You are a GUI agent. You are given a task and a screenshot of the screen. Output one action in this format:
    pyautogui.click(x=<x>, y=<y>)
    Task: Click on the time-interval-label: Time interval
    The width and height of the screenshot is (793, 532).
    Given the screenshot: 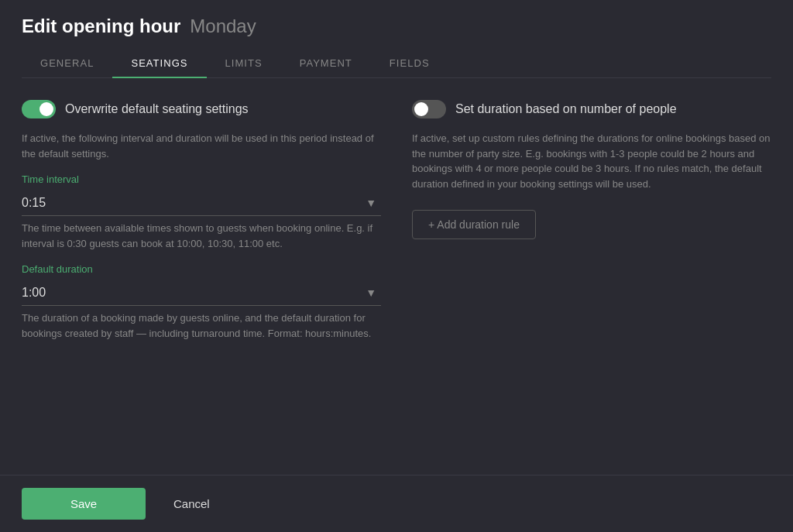 What is the action you would take?
    pyautogui.click(x=201, y=180)
    